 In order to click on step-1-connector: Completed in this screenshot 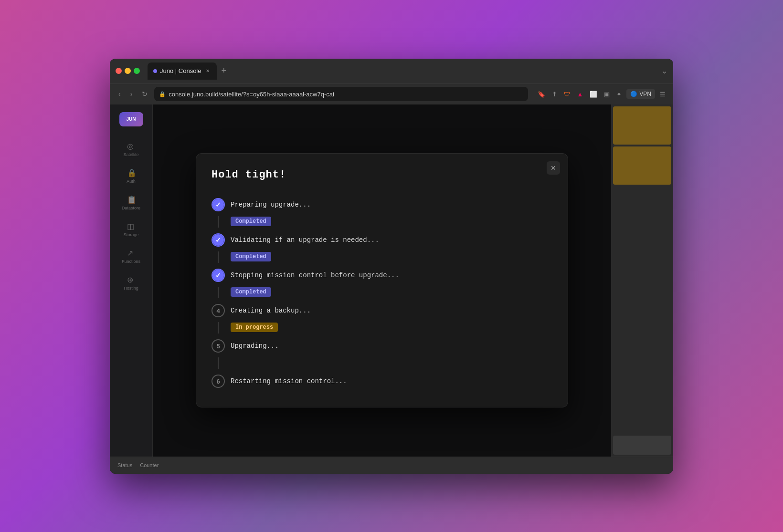, I will do `click(382, 222)`.